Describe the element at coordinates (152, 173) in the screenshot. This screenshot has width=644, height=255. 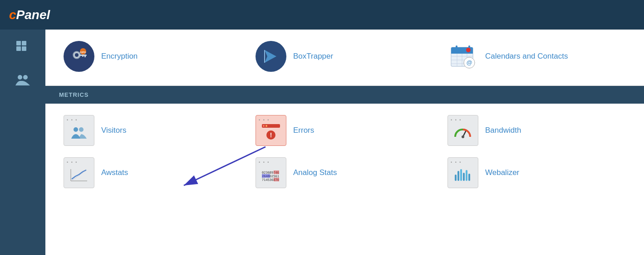
I see `awstats-item: Awstats` at that location.